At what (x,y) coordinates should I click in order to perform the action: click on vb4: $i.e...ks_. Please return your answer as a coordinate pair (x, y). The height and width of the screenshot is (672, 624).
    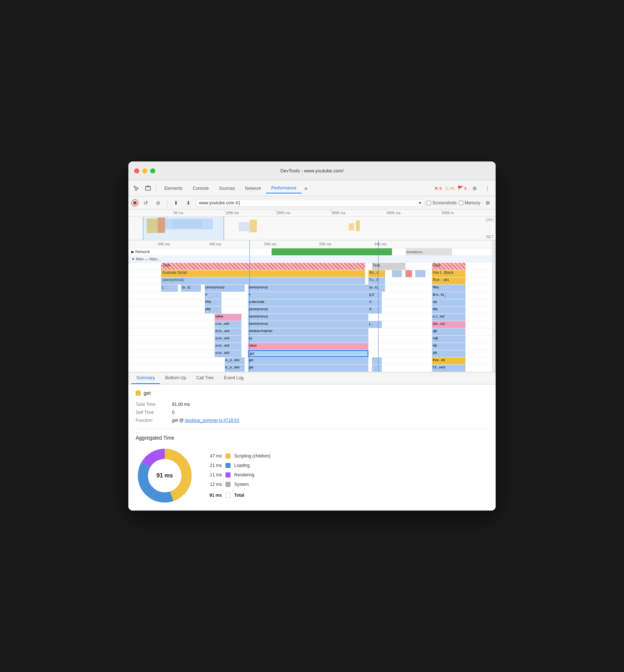
    Looking at the image, I should click on (449, 295).